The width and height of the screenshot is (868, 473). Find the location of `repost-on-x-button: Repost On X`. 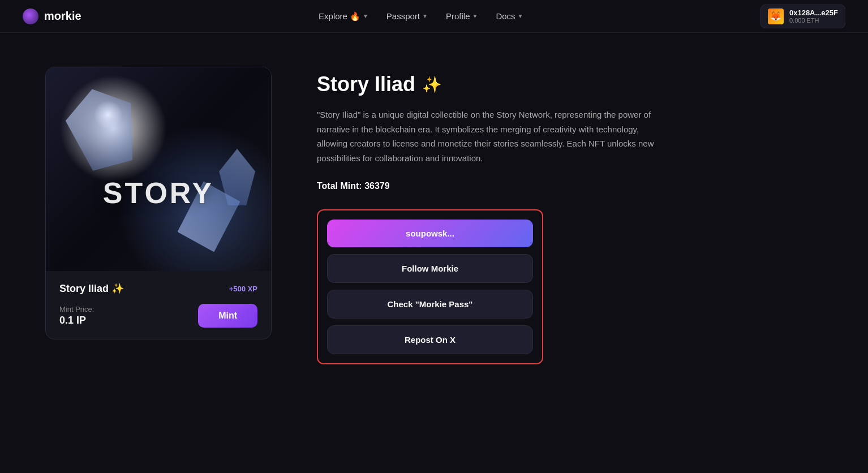

repost-on-x-button: Repost On X is located at coordinates (430, 339).